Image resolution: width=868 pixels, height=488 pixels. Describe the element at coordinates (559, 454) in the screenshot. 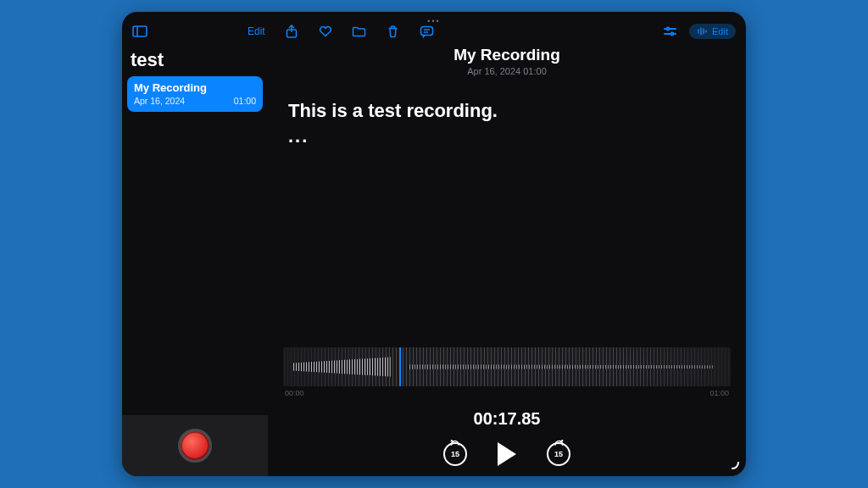

I see `skip-forward-15-button: 15` at that location.